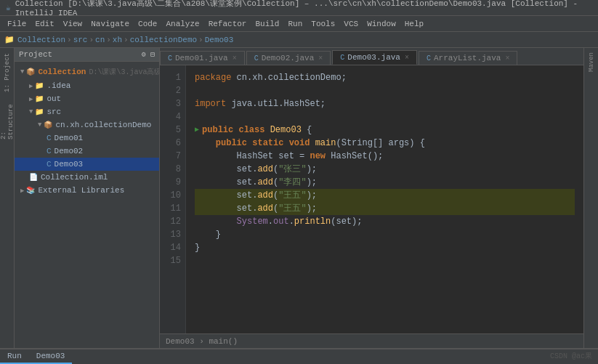  Describe the element at coordinates (41, 40) in the screenshot. I see `breadcrumb-collection: Collection` at that location.